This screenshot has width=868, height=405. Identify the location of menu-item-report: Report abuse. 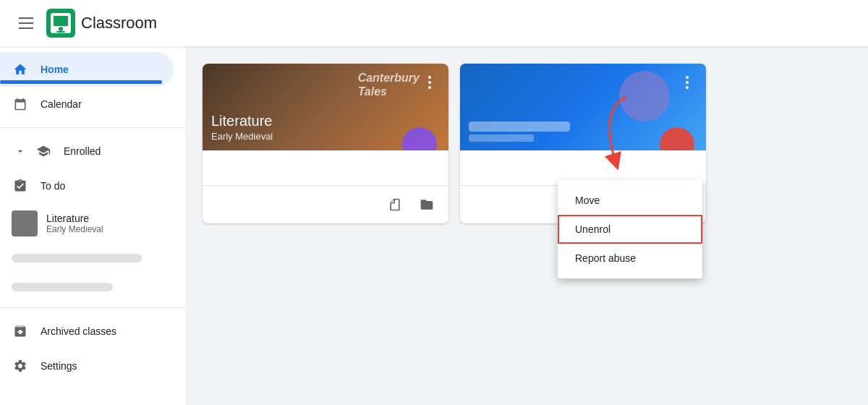
(630, 258).